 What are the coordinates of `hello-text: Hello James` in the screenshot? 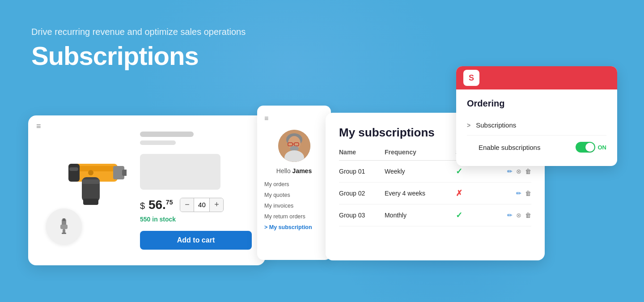 It's located at (294, 171).